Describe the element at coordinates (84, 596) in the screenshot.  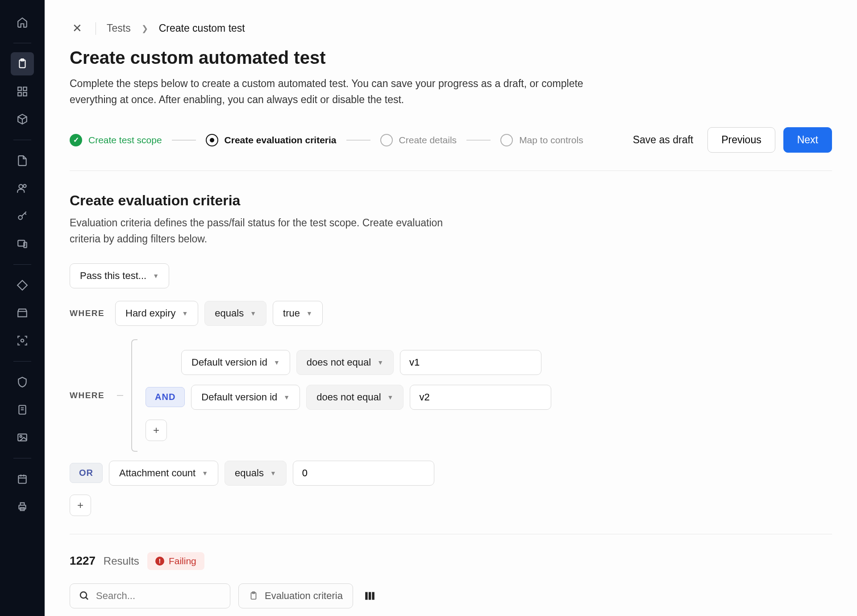
I see `search-icon` at that location.